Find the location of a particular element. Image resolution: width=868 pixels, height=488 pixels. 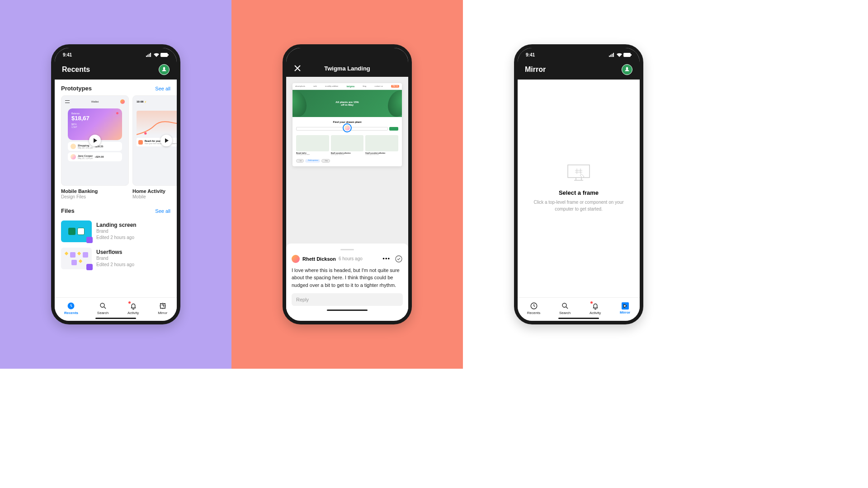

main-content: Prototypes See all Wallet Balance $18,67… is located at coordinates (116, 188).